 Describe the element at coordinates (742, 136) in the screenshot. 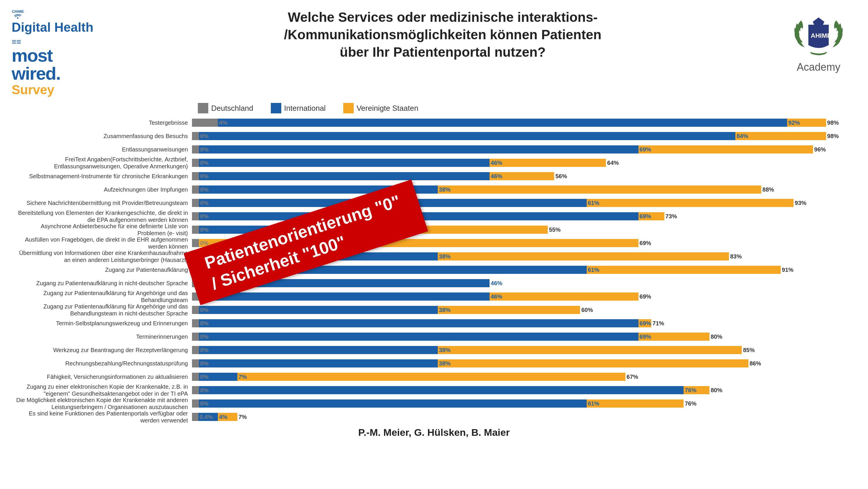

I see `bar-int-label: 84%` at that location.